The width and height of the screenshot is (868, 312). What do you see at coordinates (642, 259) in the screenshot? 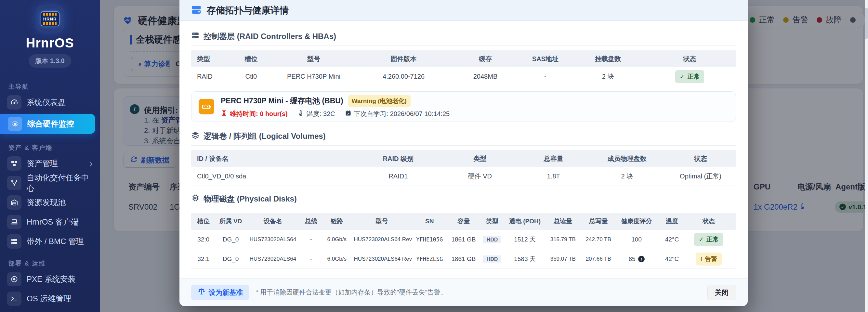
I see `info-icon` at bounding box center [642, 259].